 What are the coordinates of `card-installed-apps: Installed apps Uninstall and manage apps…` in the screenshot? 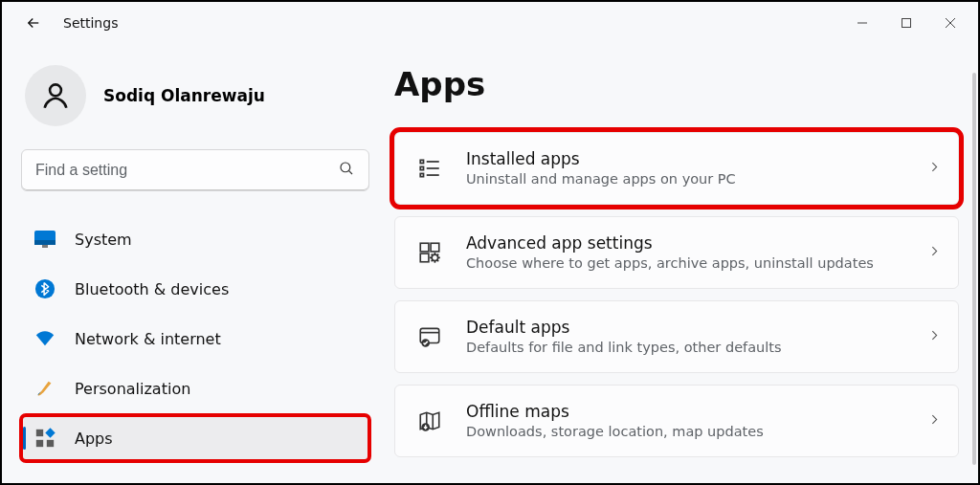 It's located at (677, 168).